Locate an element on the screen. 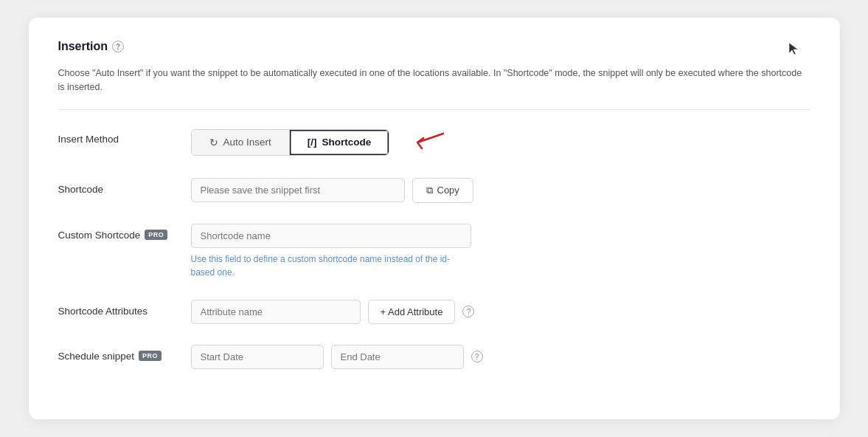  section-title-text: Insertion is located at coordinates (83, 47).